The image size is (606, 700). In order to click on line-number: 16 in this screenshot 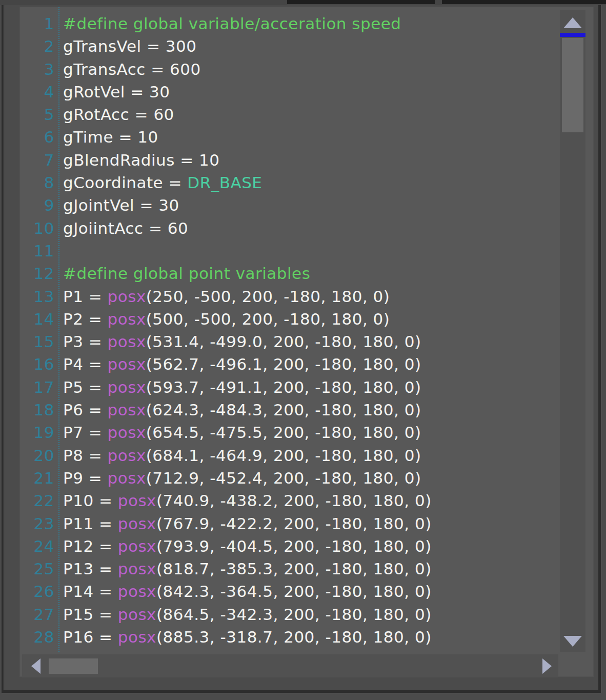, I will do `click(39, 364)`.